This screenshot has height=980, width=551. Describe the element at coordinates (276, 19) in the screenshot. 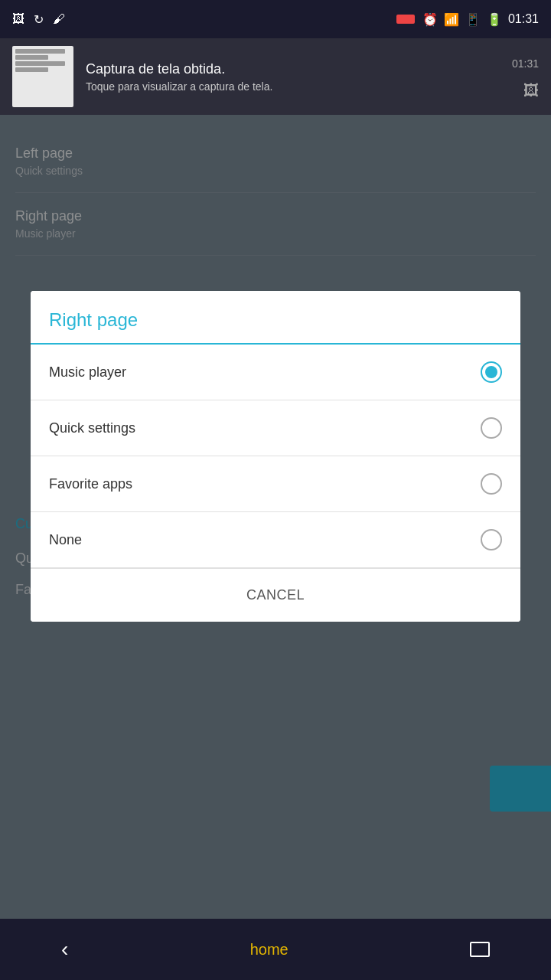

I see `status-bar: 🖼 ↻ 🖌 ⏰ 📶 📱 🔋 01:31` at that location.